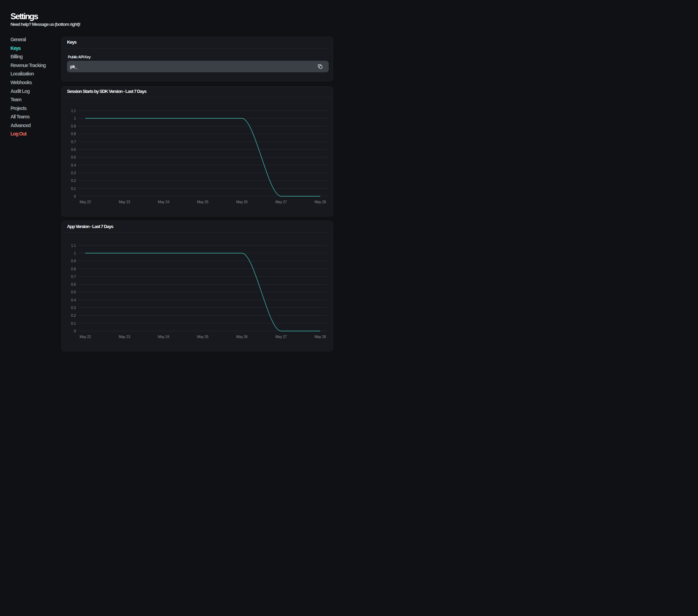 The height and width of the screenshot is (616, 698). What do you see at coordinates (75, 196) in the screenshot?
I see `svg-text: 0` at bounding box center [75, 196].